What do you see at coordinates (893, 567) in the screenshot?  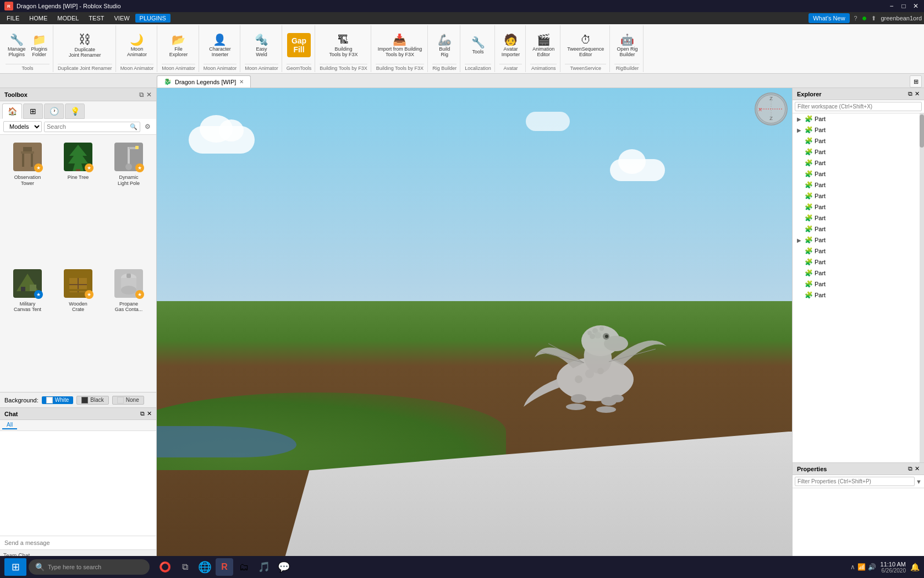 I see `taskbar-clock: 11:10 AM 6/26/2020` at bounding box center [893, 567].